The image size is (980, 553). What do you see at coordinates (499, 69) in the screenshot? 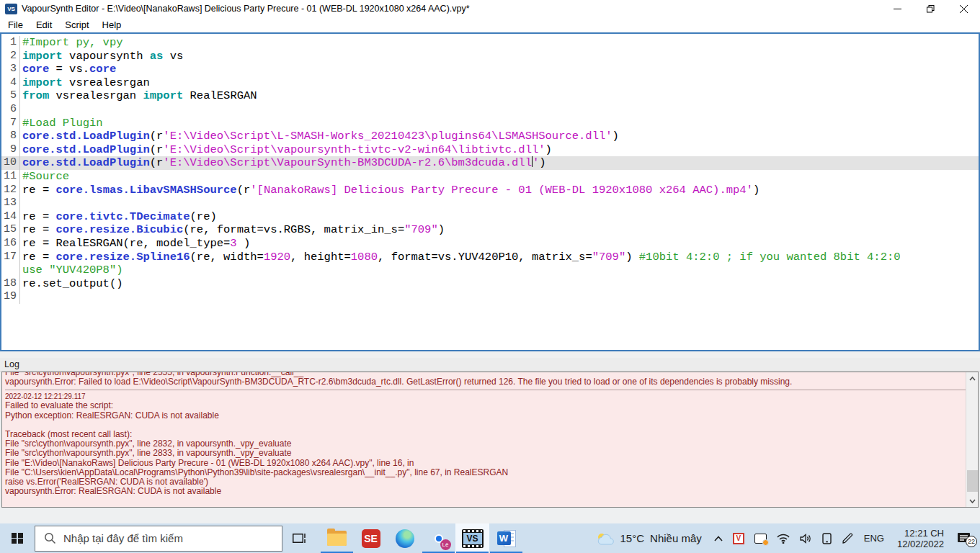
I see `code-text: core = vs.core` at bounding box center [499, 69].